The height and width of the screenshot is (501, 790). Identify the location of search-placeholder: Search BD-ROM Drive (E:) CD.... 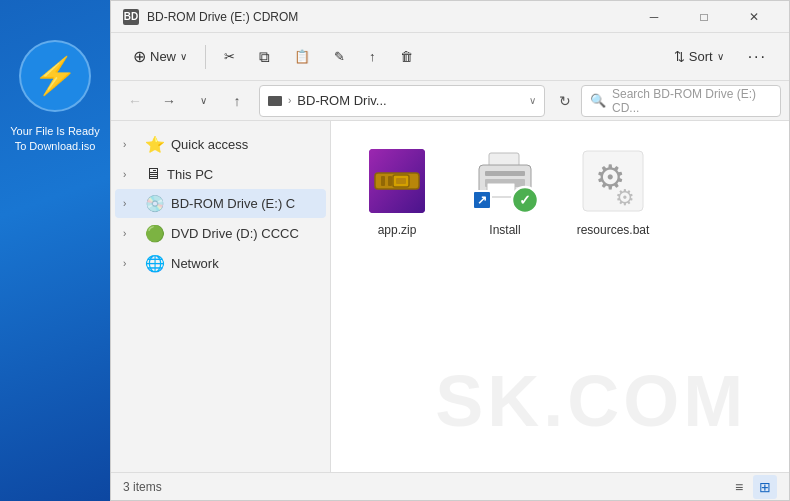
(692, 101).